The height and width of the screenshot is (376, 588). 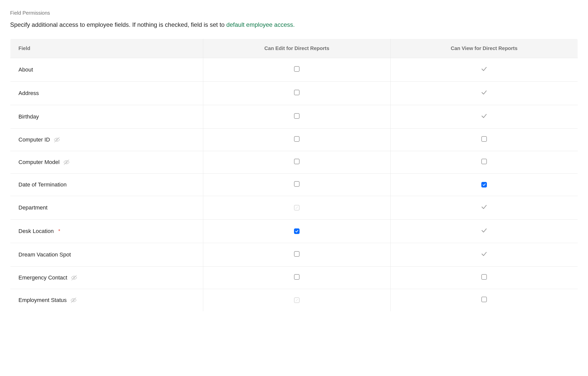 I want to click on table-row: Computer Model, so click(x=294, y=162).